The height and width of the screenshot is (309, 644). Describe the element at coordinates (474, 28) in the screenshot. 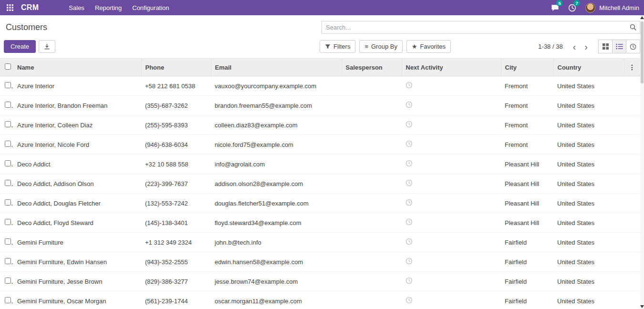

I see `search-input` at that location.